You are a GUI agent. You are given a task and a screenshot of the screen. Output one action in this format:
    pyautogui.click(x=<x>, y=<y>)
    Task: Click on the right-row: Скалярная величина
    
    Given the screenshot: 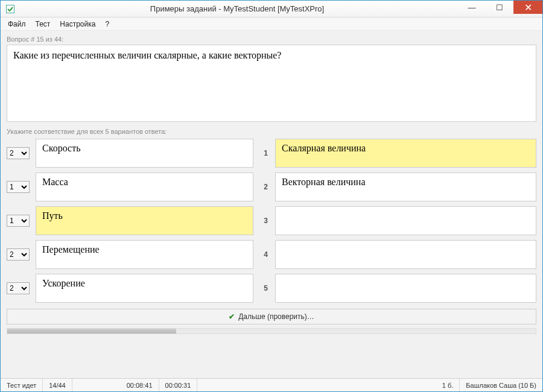 What is the action you would take?
    pyautogui.click(x=405, y=153)
    